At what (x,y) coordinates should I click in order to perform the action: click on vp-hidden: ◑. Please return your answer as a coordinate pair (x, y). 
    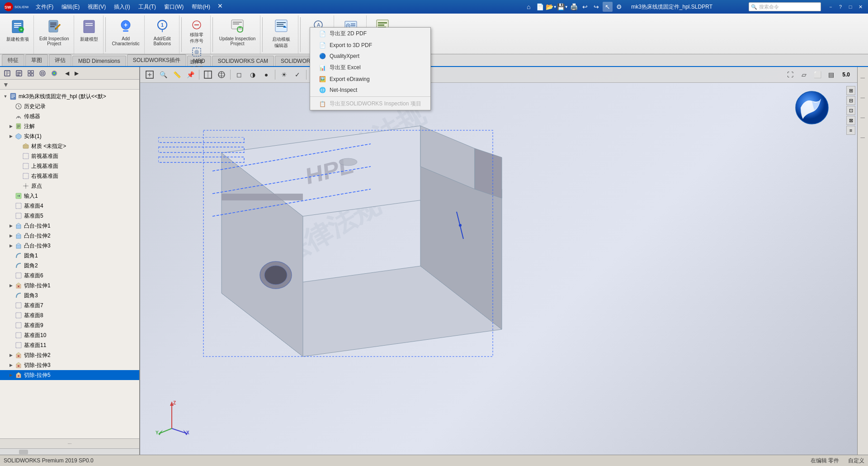
    Looking at the image, I should click on (253, 75).